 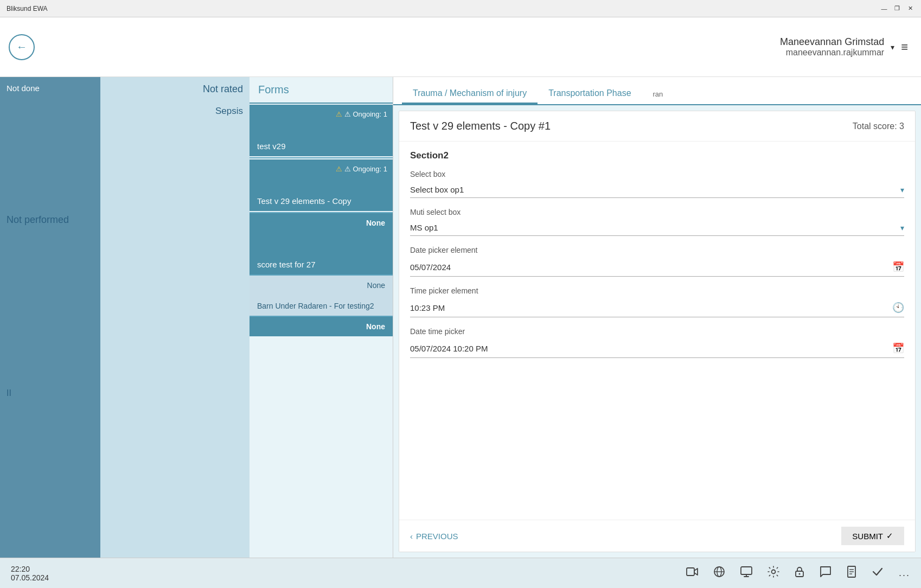 I want to click on sepsis-label: Sepsis, so click(x=175, y=111).